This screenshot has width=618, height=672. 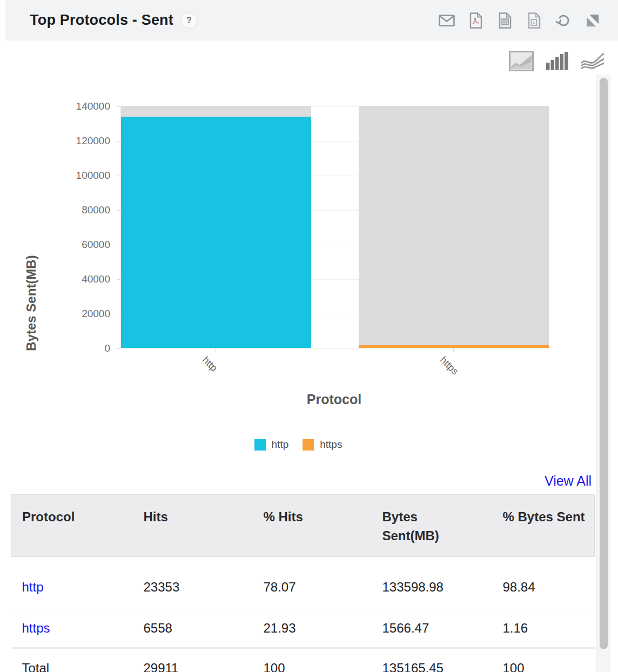 What do you see at coordinates (520, 21) in the screenshot?
I see `header-toolbar: x` at bounding box center [520, 21].